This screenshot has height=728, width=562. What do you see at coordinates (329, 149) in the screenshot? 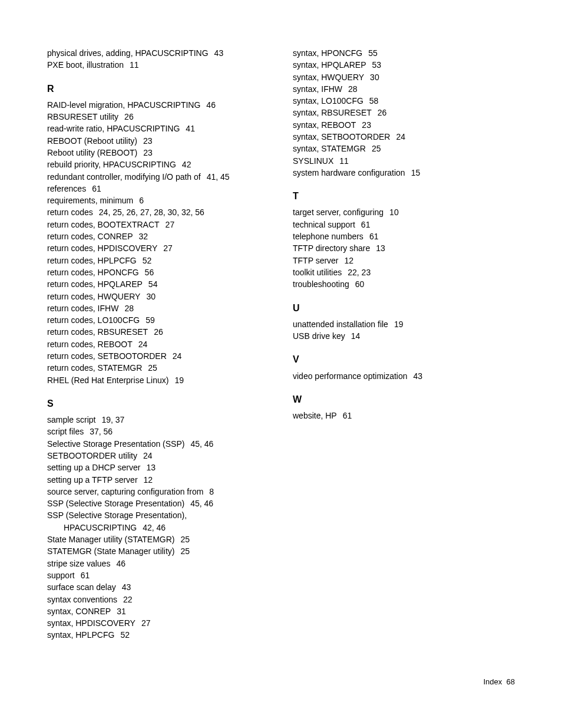
I see `entry-text: syntax, STATEMGR` at bounding box center [329, 149].